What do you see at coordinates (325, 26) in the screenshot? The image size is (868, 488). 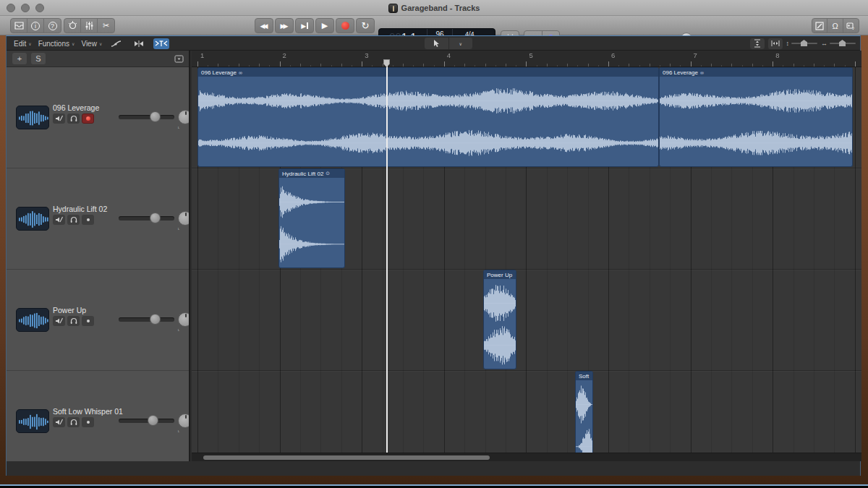 I see `play-button: ▶` at bounding box center [325, 26].